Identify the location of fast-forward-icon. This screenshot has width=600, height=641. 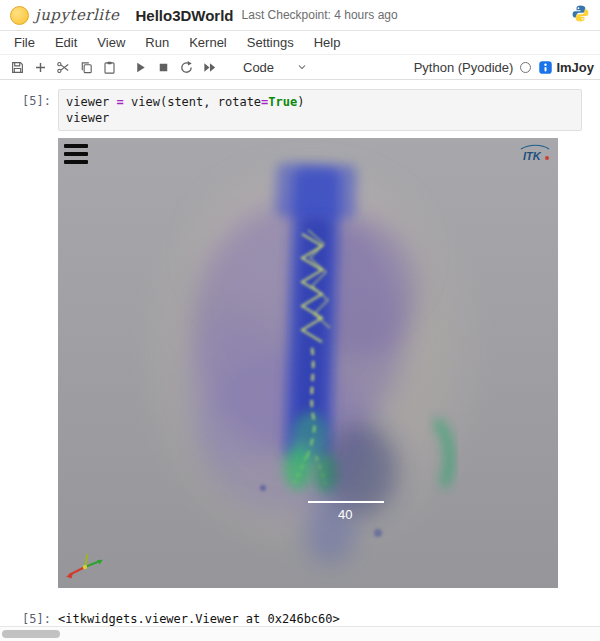
(210, 68).